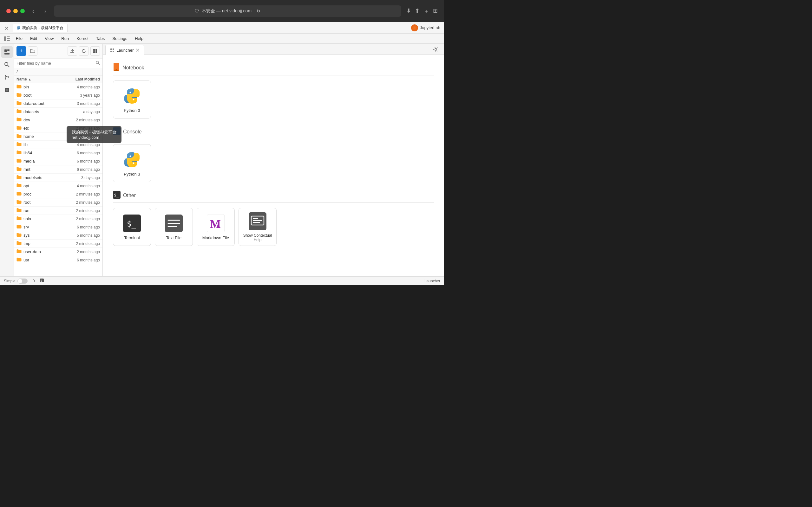 The height and width of the screenshot is (507, 812). Describe the element at coordinates (58, 104) in the screenshot. I see `file-row: data-output 3 months ago` at that location.